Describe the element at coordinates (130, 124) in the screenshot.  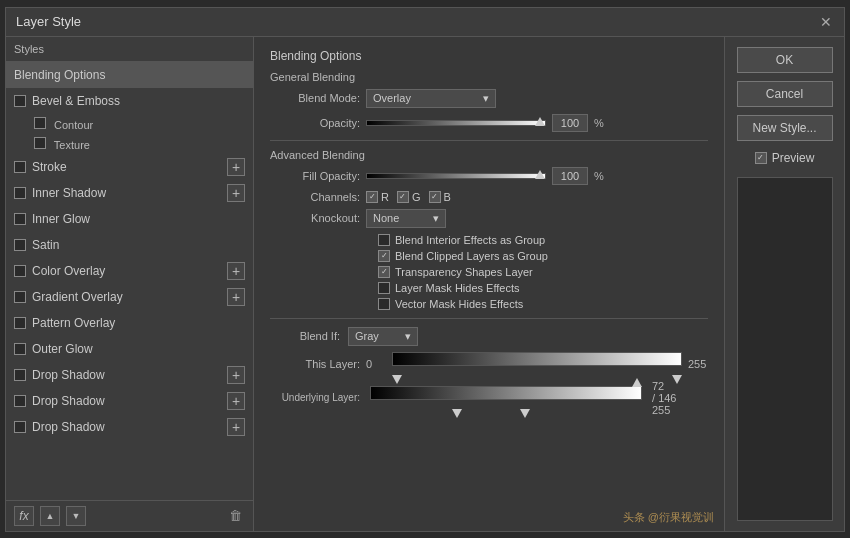
I see `list-item-contour: Contour` at that location.